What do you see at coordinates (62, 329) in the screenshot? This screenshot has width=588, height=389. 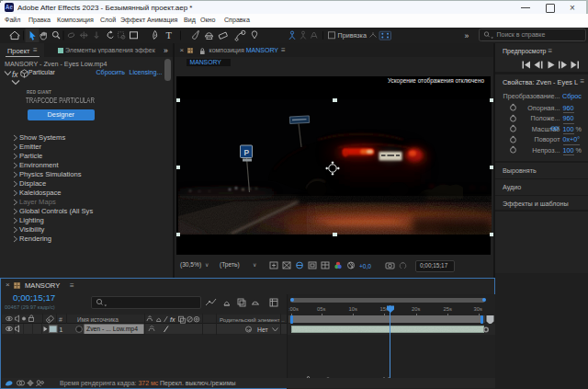 I see `svg-text: 1` at bounding box center [62, 329].